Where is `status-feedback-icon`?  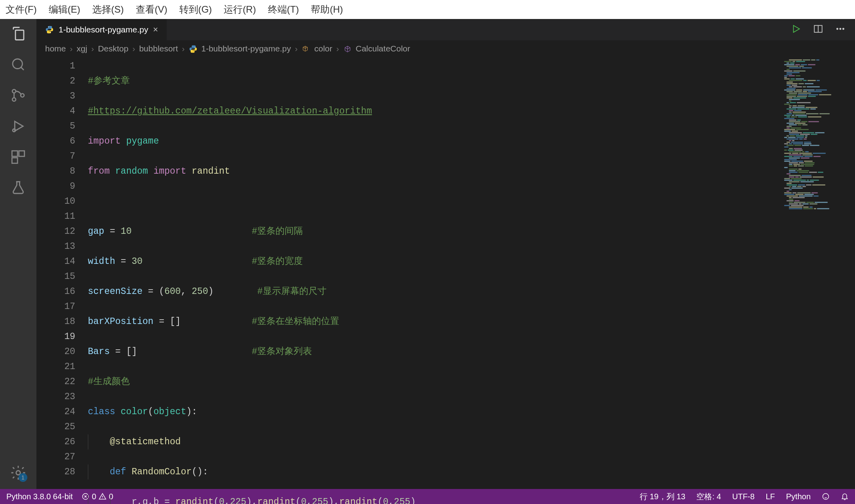 status-feedback-icon is located at coordinates (826, 496).